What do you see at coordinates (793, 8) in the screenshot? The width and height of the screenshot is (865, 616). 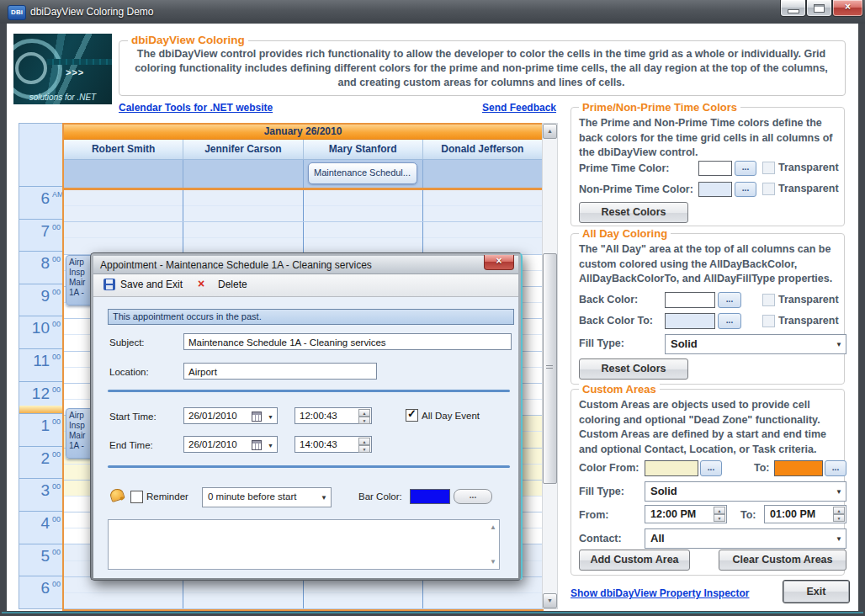 I see `minimize-button` at bounding box center [793, 8].